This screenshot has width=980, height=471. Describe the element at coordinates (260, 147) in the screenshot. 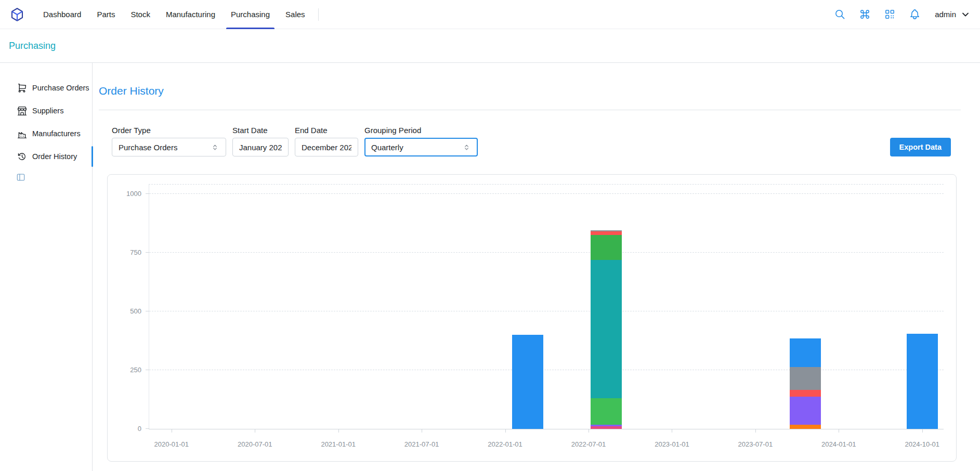

I see `start-date-input` at that location.